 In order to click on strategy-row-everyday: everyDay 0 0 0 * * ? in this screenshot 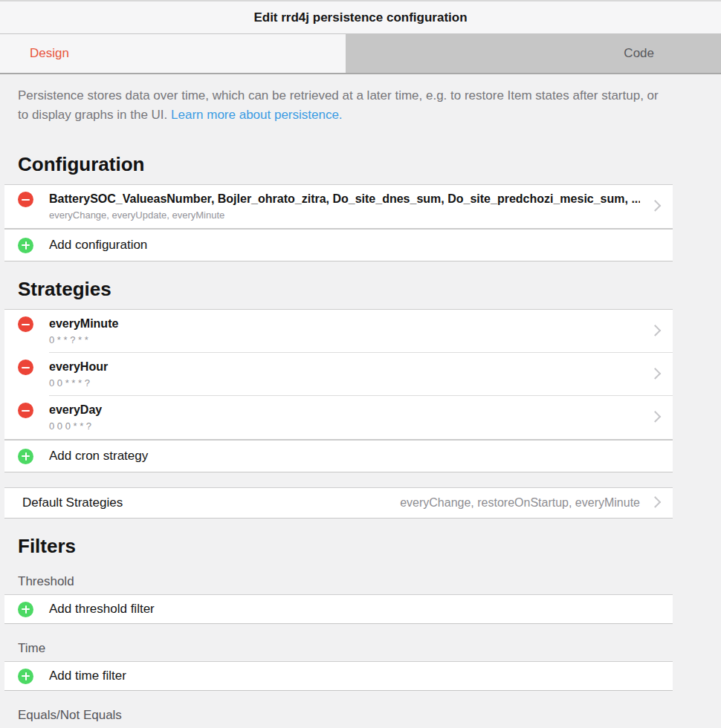, I will do `click(339, 417)`.